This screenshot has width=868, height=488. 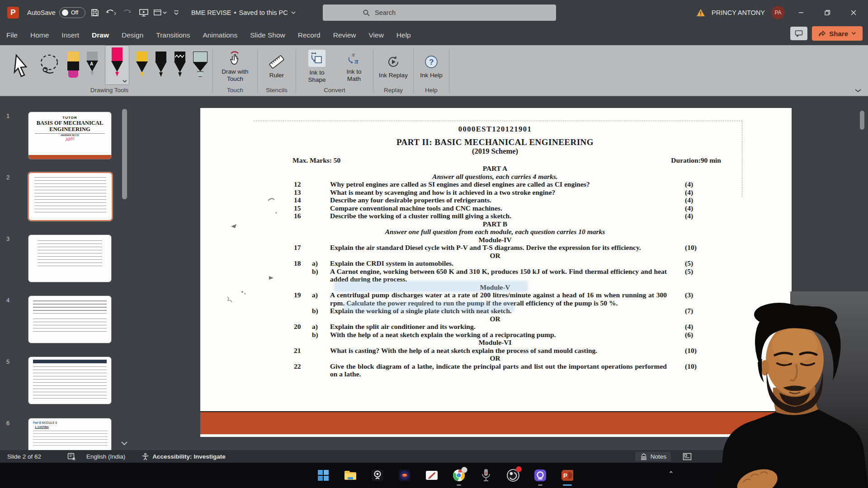 I want to click on autosave-toggle: Off, so click(x=72, y=13).